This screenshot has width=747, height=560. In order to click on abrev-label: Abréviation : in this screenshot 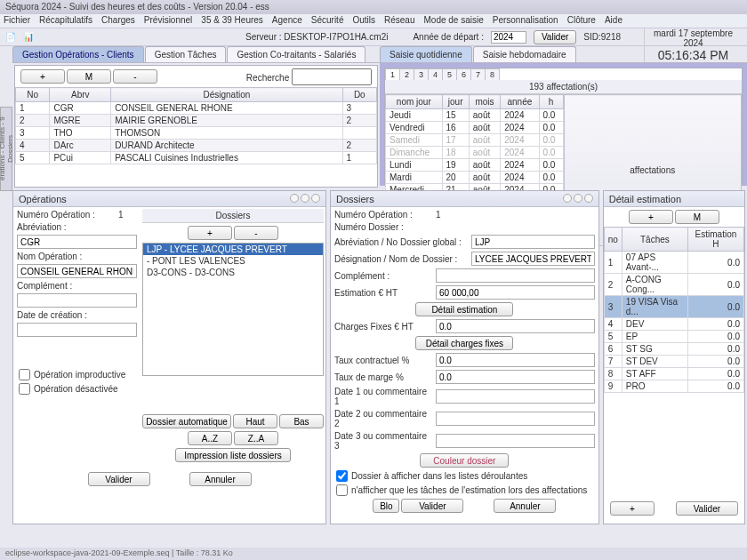, I will do `click(66, 228)`.